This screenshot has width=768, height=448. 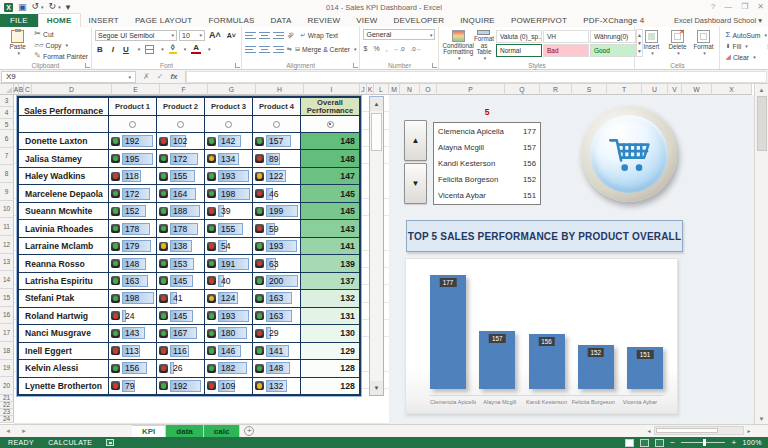 What do you see at coordinates (277, 263) in the screenshot?
I see `product-4-cell: 63` at bounding box center [277, 263].